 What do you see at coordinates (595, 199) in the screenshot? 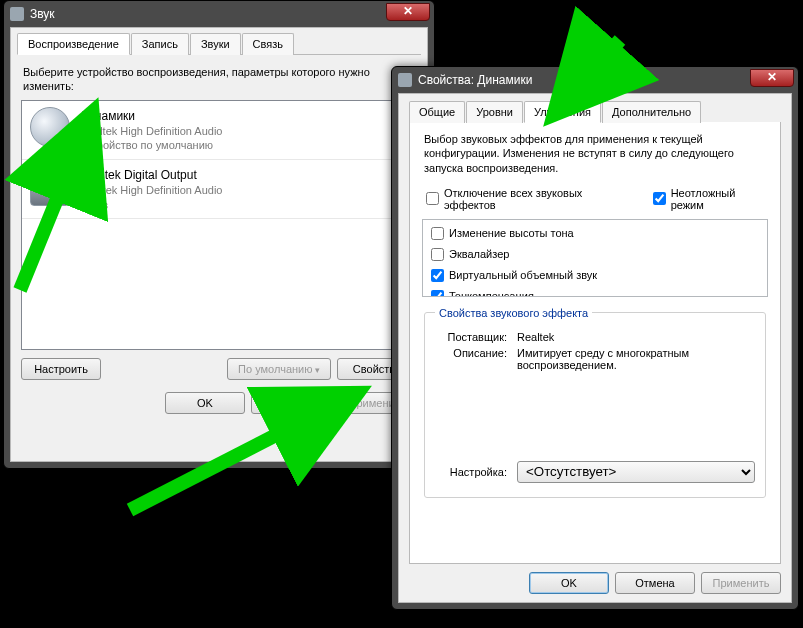
I see `global-options: Отключение всех звуковых эффектов Неотло…` at bounding box center [595, 199].